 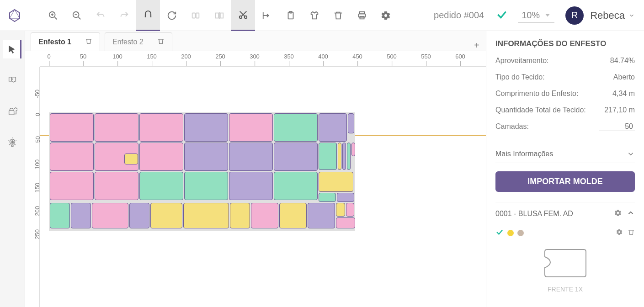 I want to click on check-icon, so click(x=500, y=233).